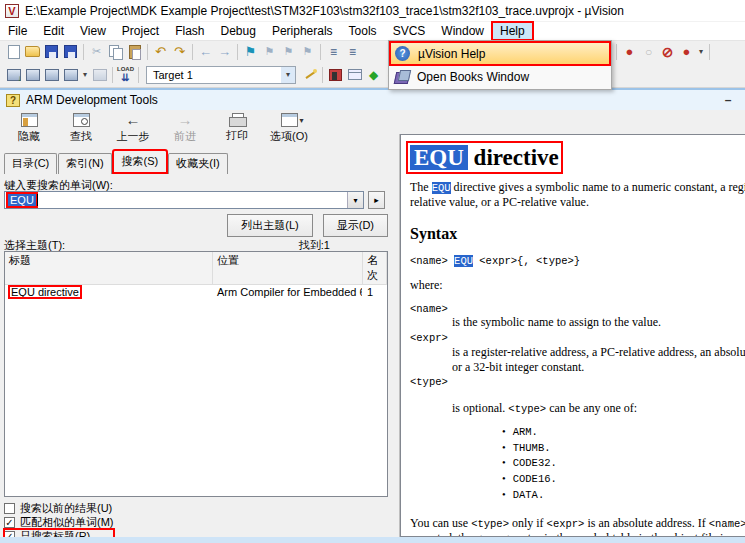  Describe the element at coordinates (134, 52) in the screenshot. I see `paste-icon` at that location.